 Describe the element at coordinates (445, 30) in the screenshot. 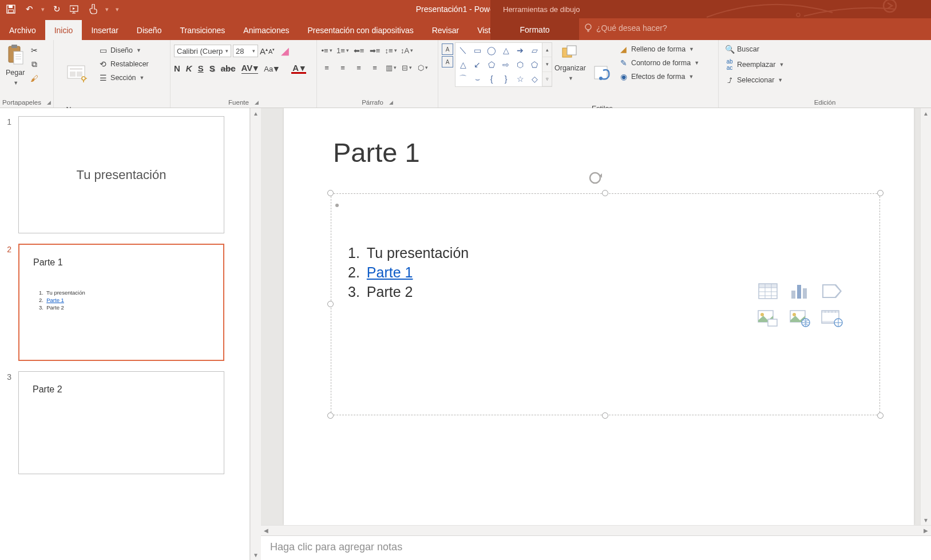

I see `tab-review: Revisar` at that location.